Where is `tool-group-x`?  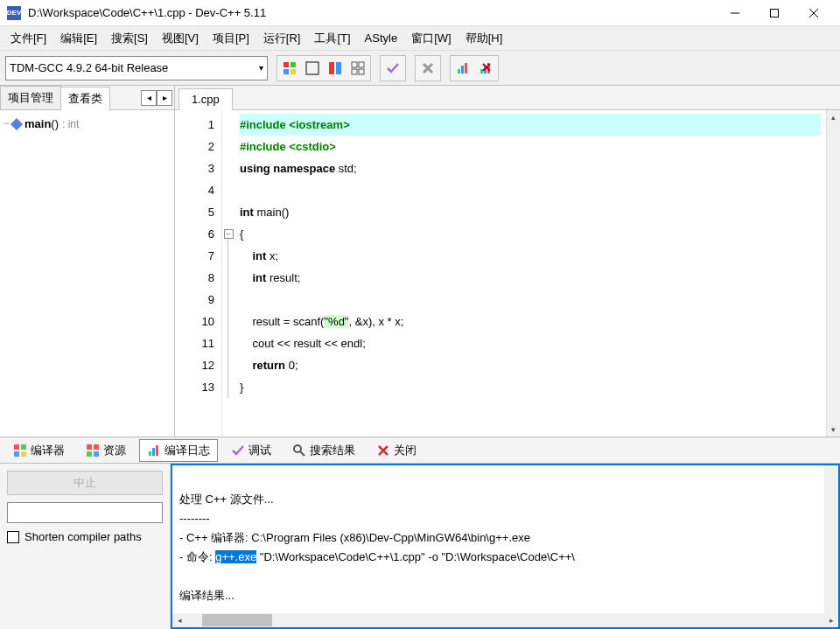
tool-group-x is located at coordinates (428, 68).